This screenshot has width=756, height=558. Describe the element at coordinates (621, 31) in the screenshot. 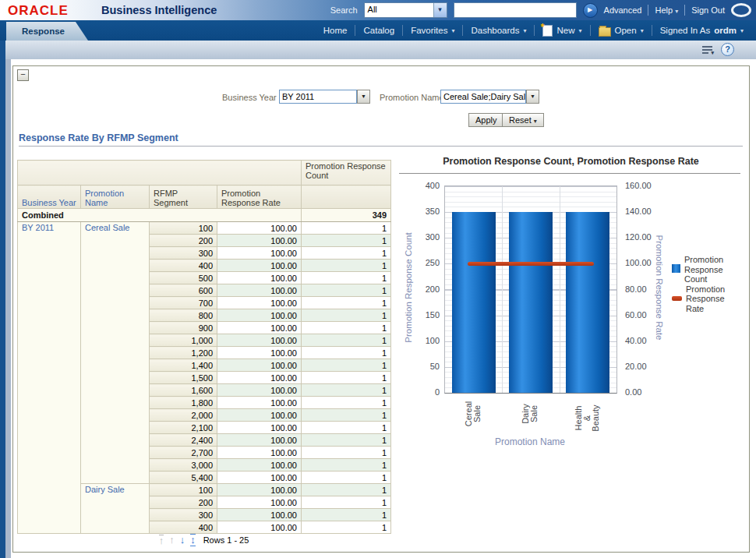

I see `nav-open: Open▾` at that location.